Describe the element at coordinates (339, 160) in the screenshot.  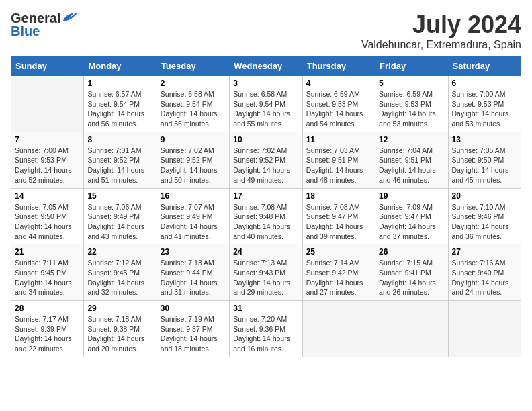
I see `calendar-cell: 11Sunrise: 7:03 AM Sunset: 9:51 PM Dayli…` at that location.